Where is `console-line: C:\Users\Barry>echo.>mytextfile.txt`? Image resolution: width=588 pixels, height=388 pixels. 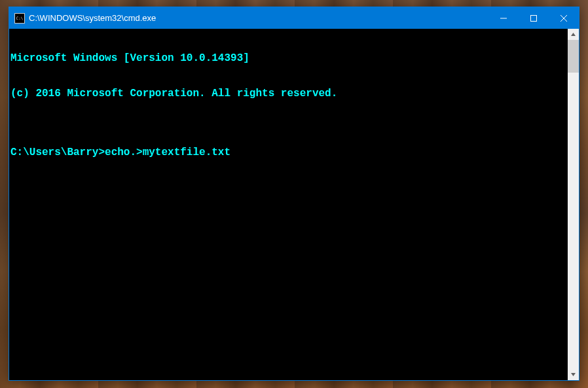
console-line: C:\Users\Barry>echo.>mytextfile.txt is located at coordinates (288, 152).